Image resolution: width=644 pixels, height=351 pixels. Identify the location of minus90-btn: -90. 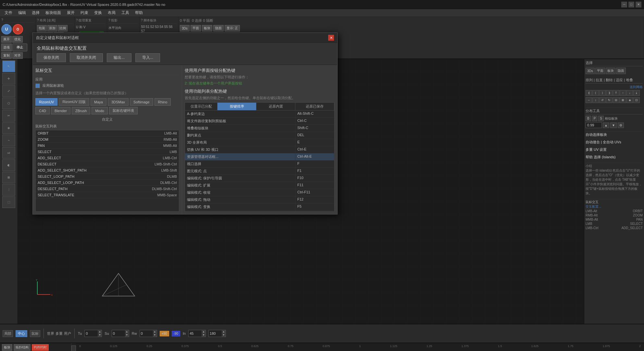
(176, 333).